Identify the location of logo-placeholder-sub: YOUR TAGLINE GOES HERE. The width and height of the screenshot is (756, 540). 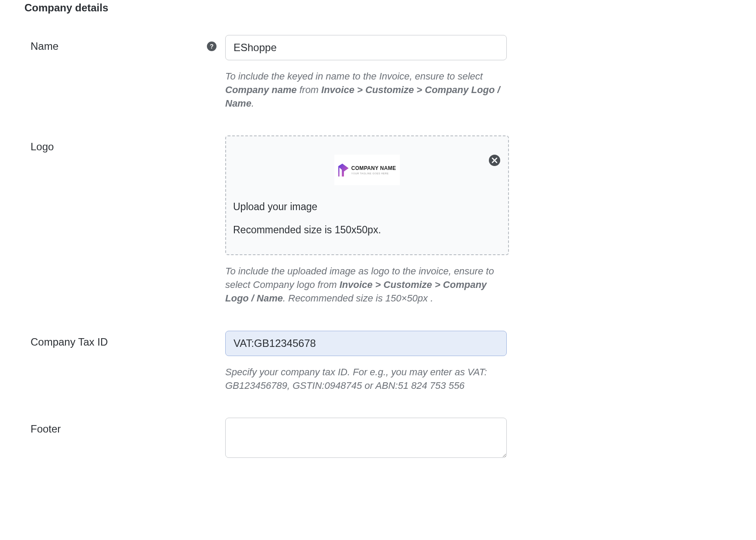
(374, 174).